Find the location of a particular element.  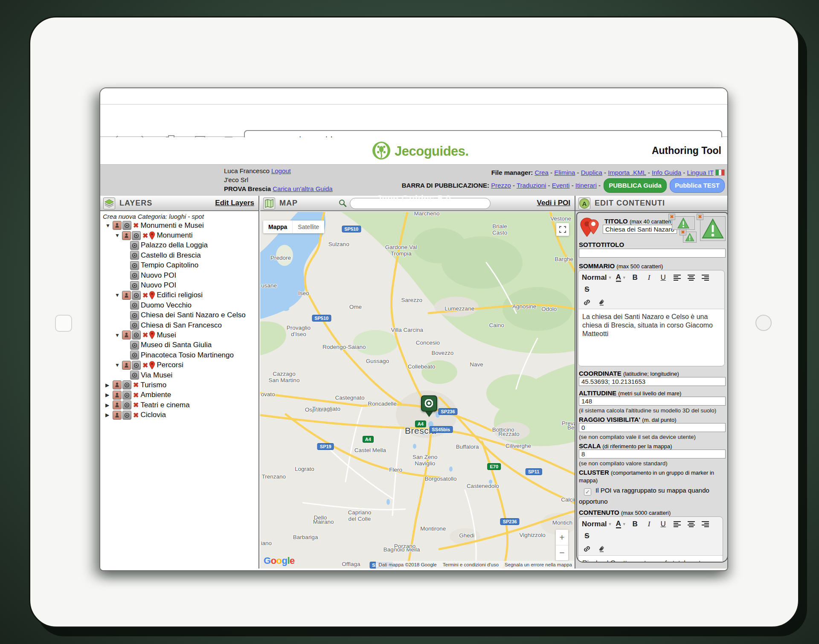

terms-link: Termini e condizioni d'uso is located at coordinates (471, 565).